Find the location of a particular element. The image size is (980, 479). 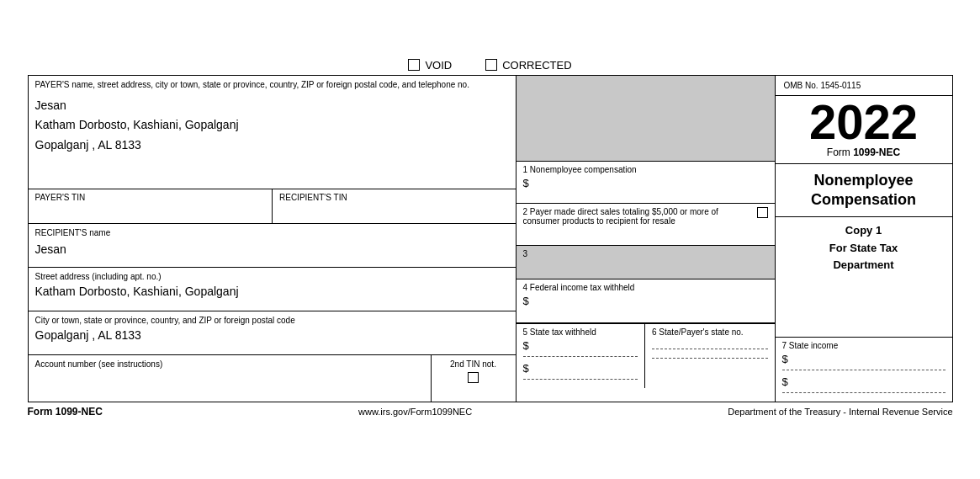

void-checkbox-label: VOID is located at coordinates (430, 66).